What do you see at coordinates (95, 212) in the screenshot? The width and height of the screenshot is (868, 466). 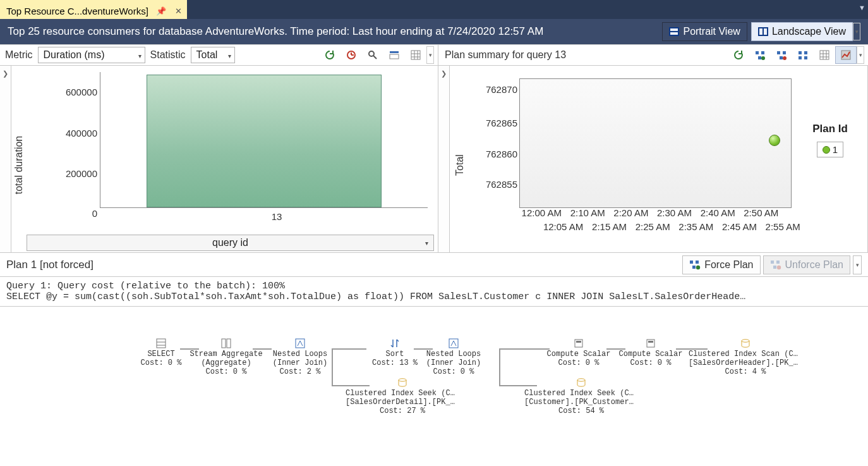 I see `y-tick: 0` at bounding box center [95, 212].